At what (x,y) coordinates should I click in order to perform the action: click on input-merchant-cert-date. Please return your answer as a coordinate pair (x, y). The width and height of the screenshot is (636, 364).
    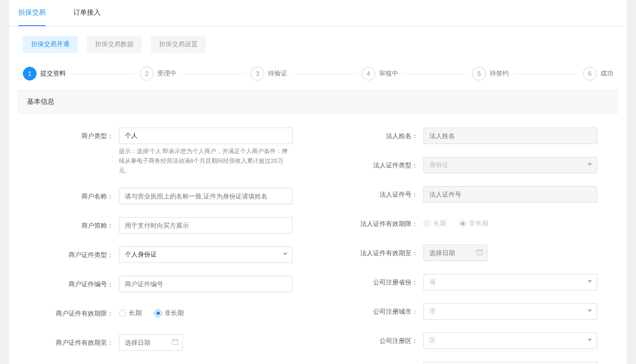
    Looking at the image, I should click on (151, 343).